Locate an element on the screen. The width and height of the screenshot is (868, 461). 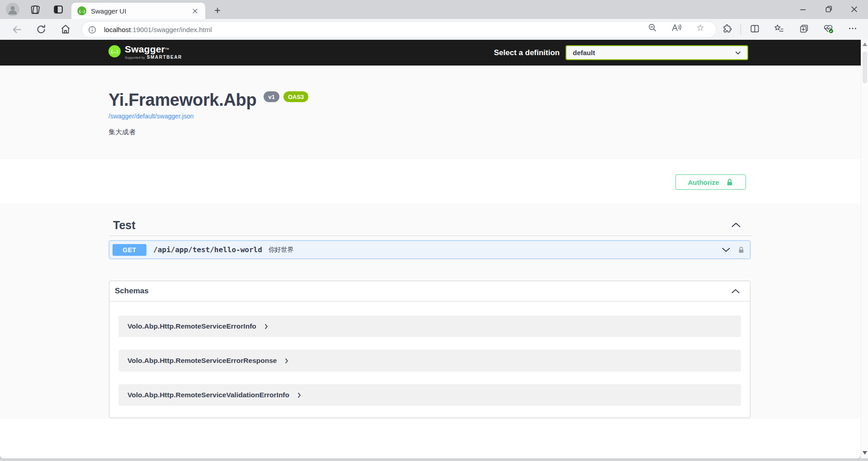
swagger-wordmark: SwaggerTM is located at coordinates (154, 49).